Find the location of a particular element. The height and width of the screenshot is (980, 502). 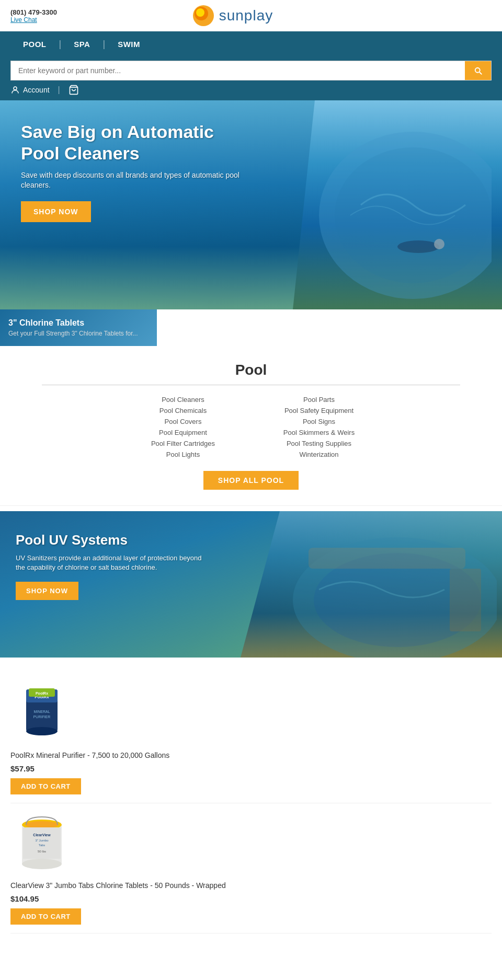

pool-link-lights: Pool Lights is located at coordinates (183, 455).